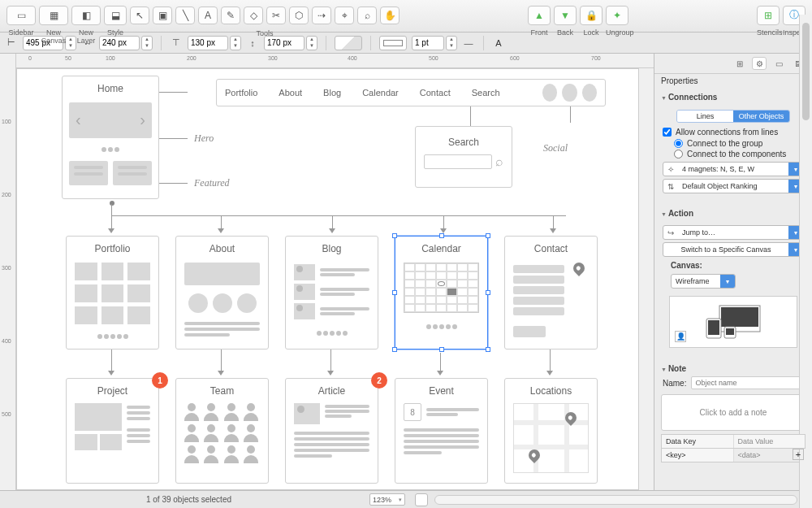 The width and height of the screenshot is (812, 508). What do you see at coordinates (435, 93) in the screenshot?
I see `nav-item: Contact` at bounding box center [435, 93].